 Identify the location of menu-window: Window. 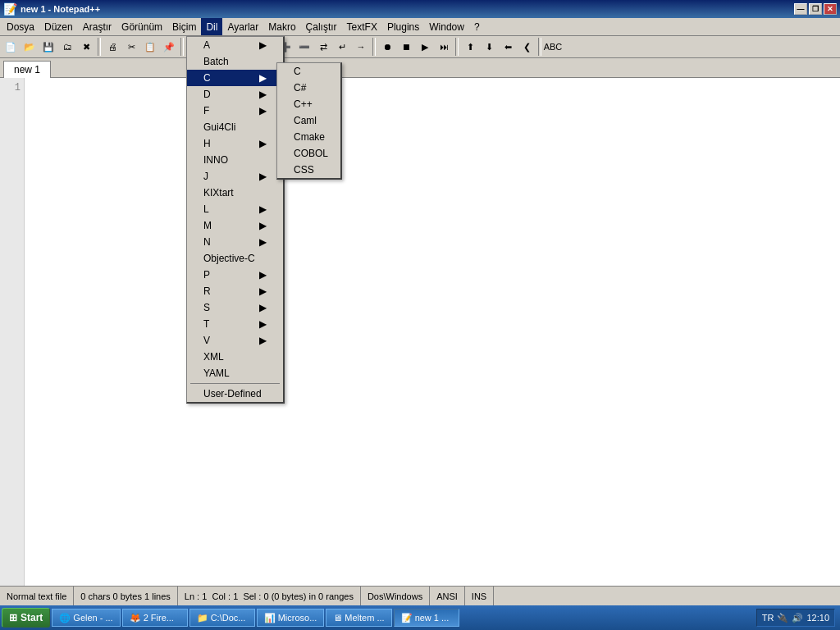
(446, 26).